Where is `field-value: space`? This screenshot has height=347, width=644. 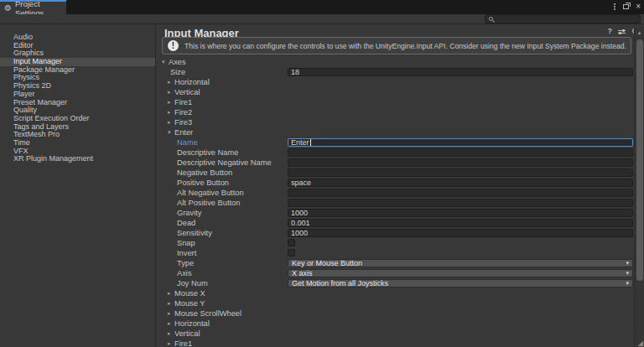
field-value: space is located at coordinates (301, 183).